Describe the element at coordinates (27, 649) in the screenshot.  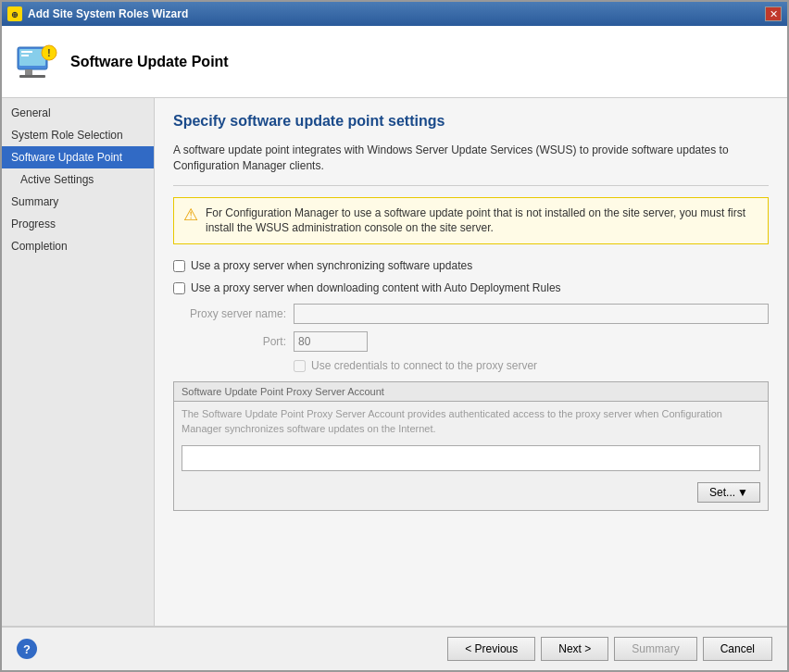
I see `help-button: ?` at that location.